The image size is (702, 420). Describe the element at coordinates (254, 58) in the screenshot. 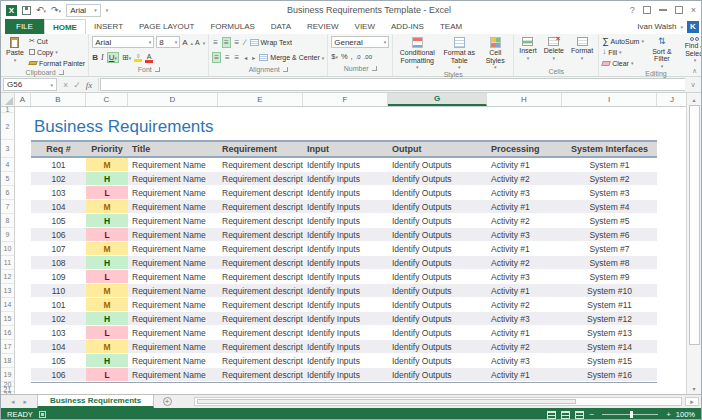

I see `increase-indent-button: ▸` at that location.